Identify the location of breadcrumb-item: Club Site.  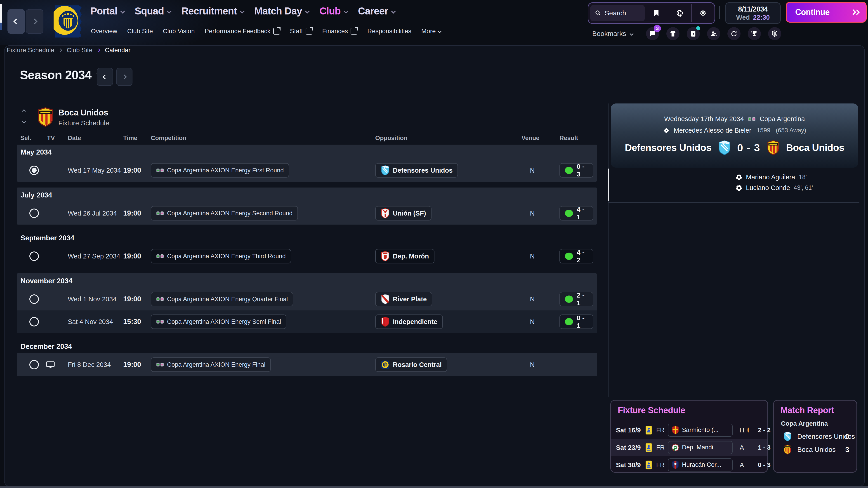
(80, 50).